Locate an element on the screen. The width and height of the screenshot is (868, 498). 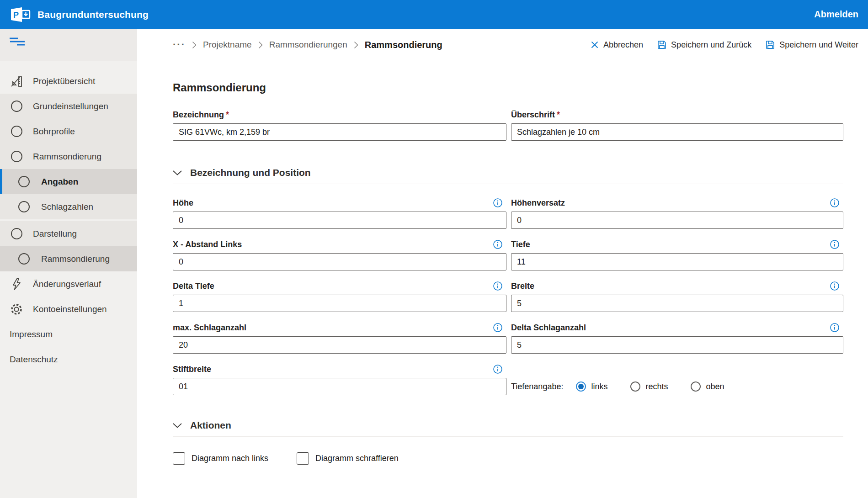
sidebar-item-rammsondierung: Rammsondierung is located at coordinates (69, 156).